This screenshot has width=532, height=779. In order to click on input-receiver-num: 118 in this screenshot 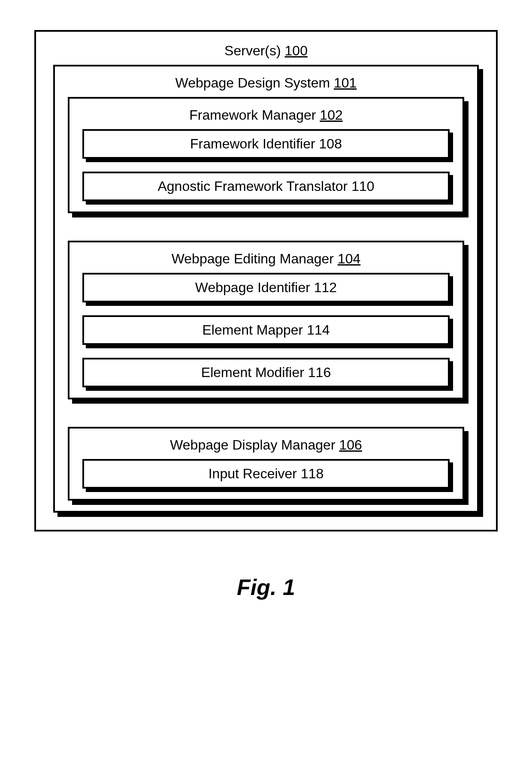, I will do `click(312, 474)`.